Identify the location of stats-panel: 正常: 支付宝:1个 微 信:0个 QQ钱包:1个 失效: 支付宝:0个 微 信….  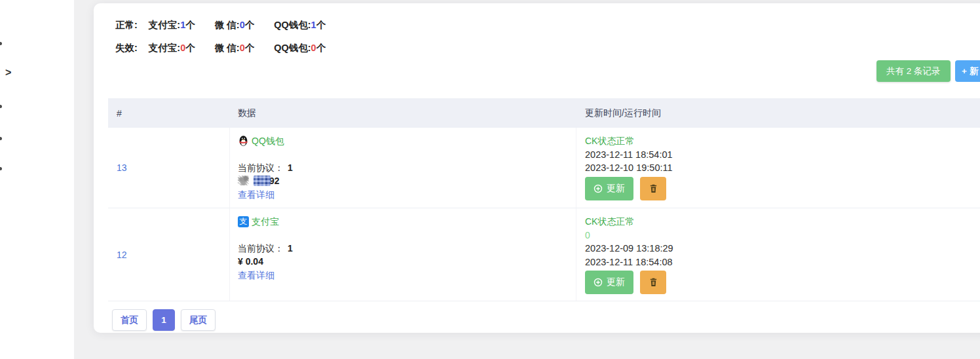
(231, 43).